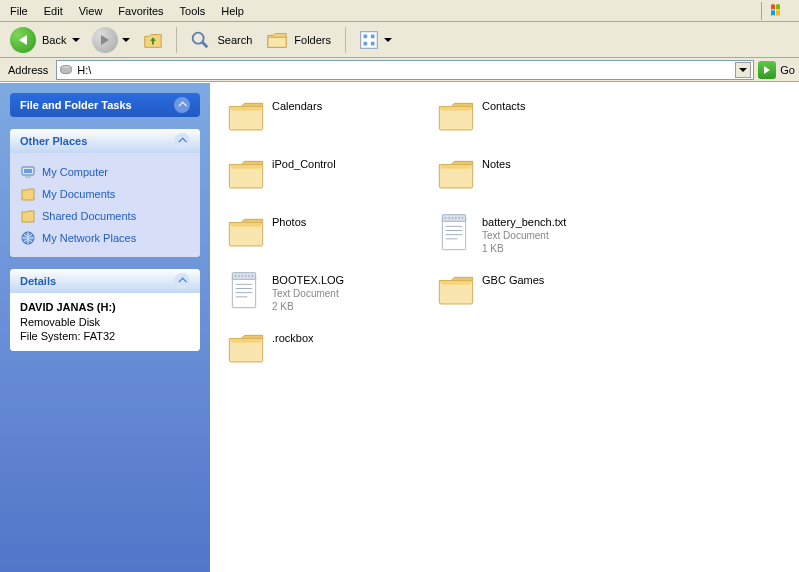 The height and width of the screenshot is (572, 799). What do you see at coordinates (45, 40) in the screenshot?
I see `back-button: Back` at bounding box center [45, 40].